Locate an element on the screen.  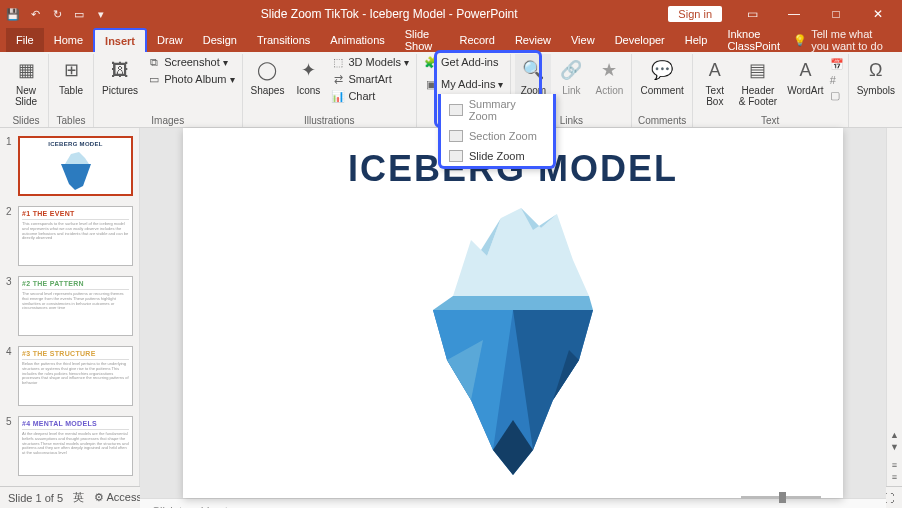
new-slide-icon: ▦ is located at coordinates (26, 70).